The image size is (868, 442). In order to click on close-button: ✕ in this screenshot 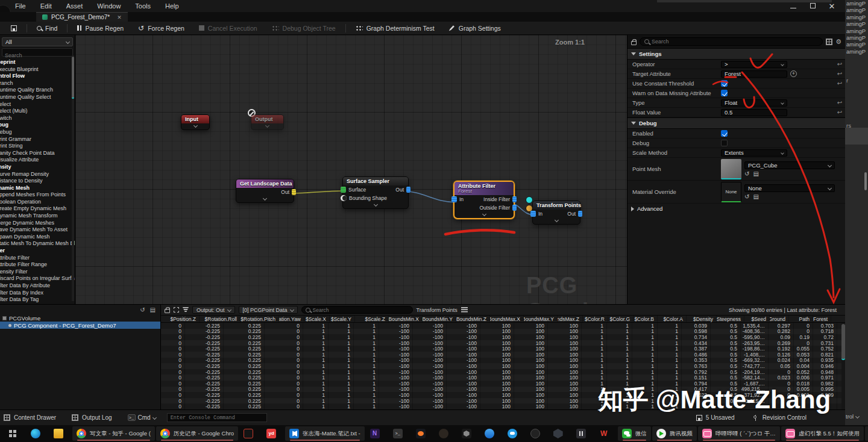, I will do `click(832, 6)`.